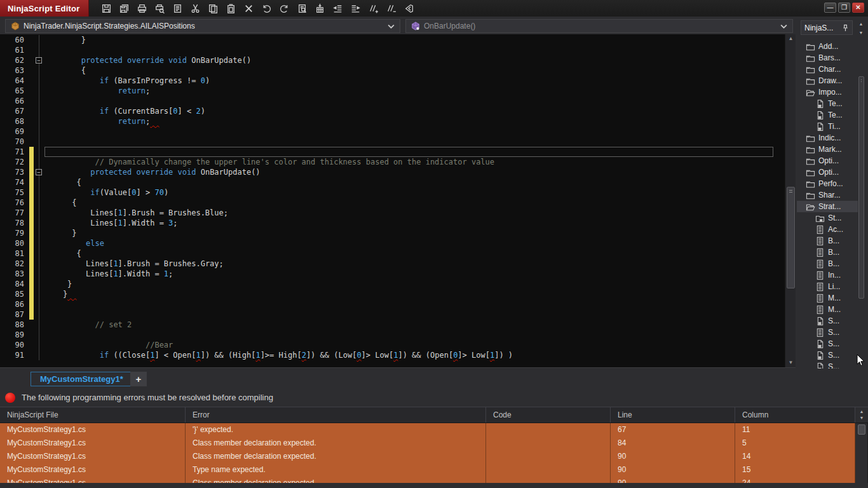 The image size is (868, 488). Describe the element at coordinates (414, 81) in the screenshot. I see `code-text: if (BarsInProgress != 0)` at that location.